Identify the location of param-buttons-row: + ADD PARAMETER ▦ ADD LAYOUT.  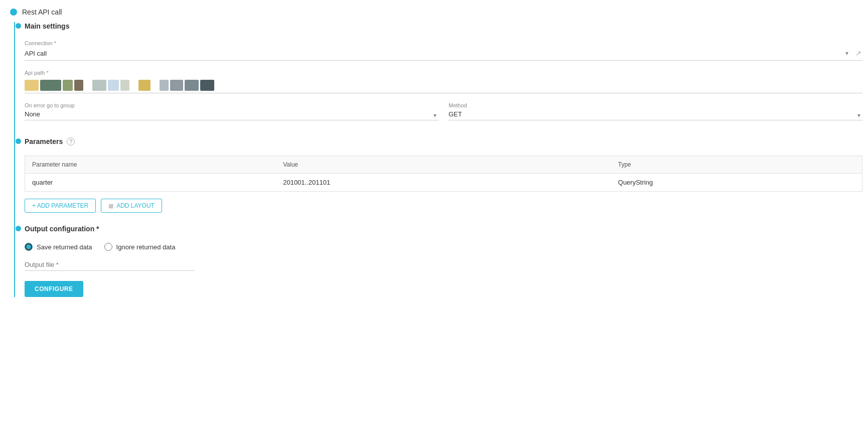
(444, 206).